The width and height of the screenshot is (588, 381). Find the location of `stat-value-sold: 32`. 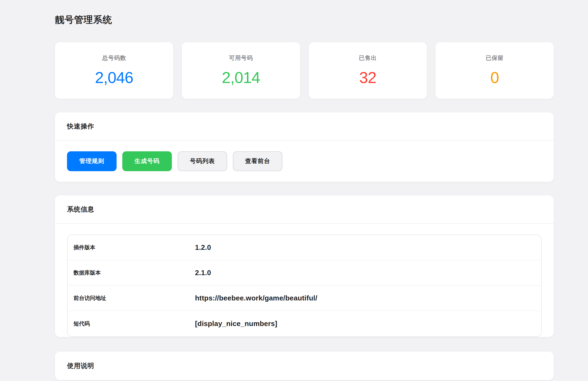

stat-value-sold: 32 is located at coordinates (368, 77).